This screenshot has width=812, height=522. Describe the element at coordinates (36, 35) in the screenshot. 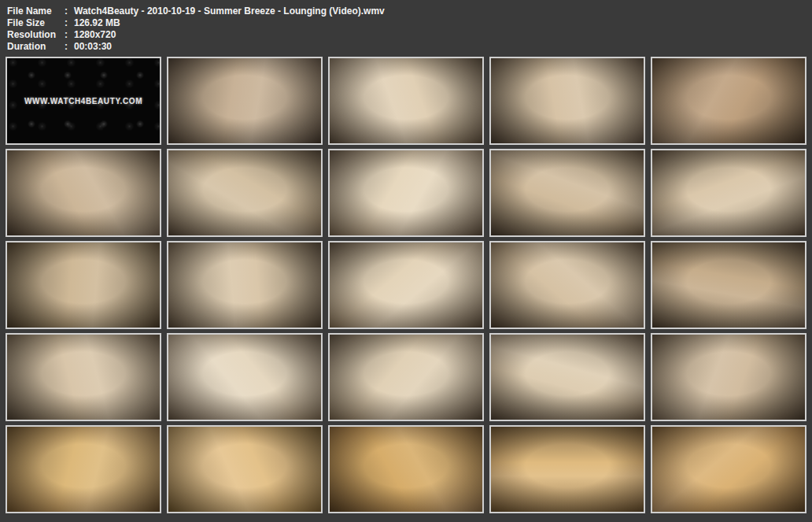

I see `file-info-label: Resolution` at that location.